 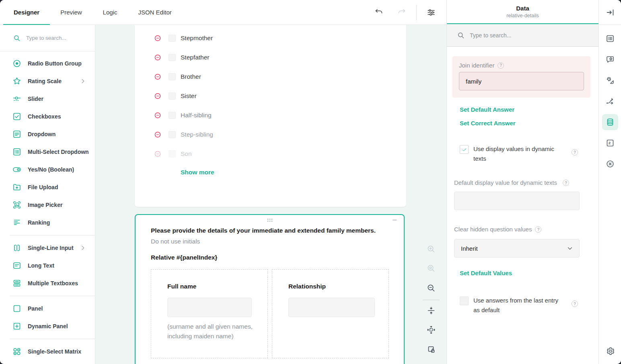 I want to click on default-display-value-input, so click(x=517, y=201).